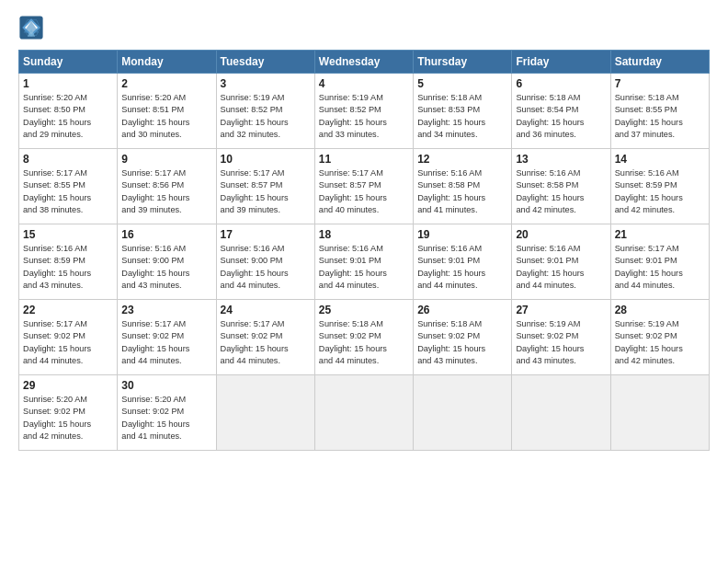  I want to click on day-info: Sunrise: 5:17 AM Sunset: 8:55 PM Dayligh…, so click(68, 191).